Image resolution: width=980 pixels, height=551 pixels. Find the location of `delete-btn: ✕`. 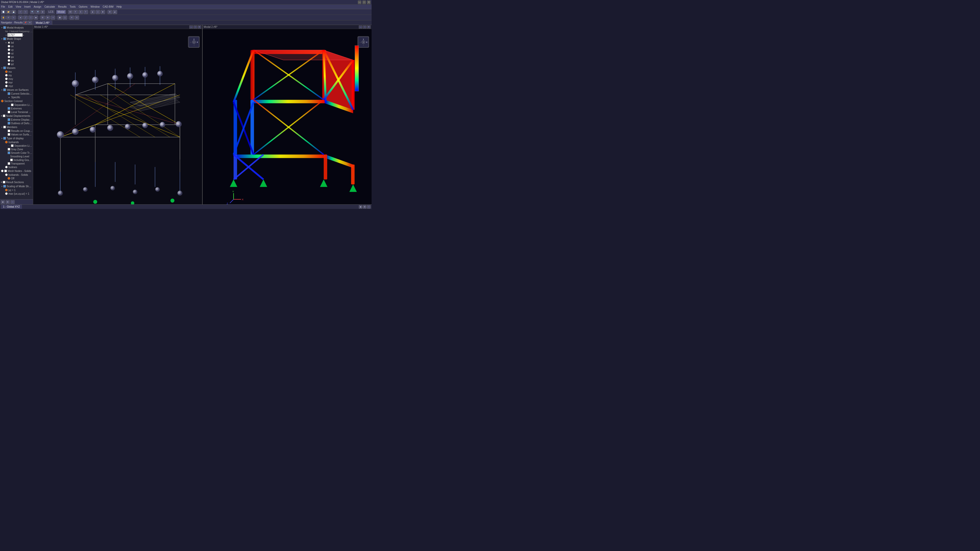

delete-btn: ✕ is located at coordinates (72, 17).